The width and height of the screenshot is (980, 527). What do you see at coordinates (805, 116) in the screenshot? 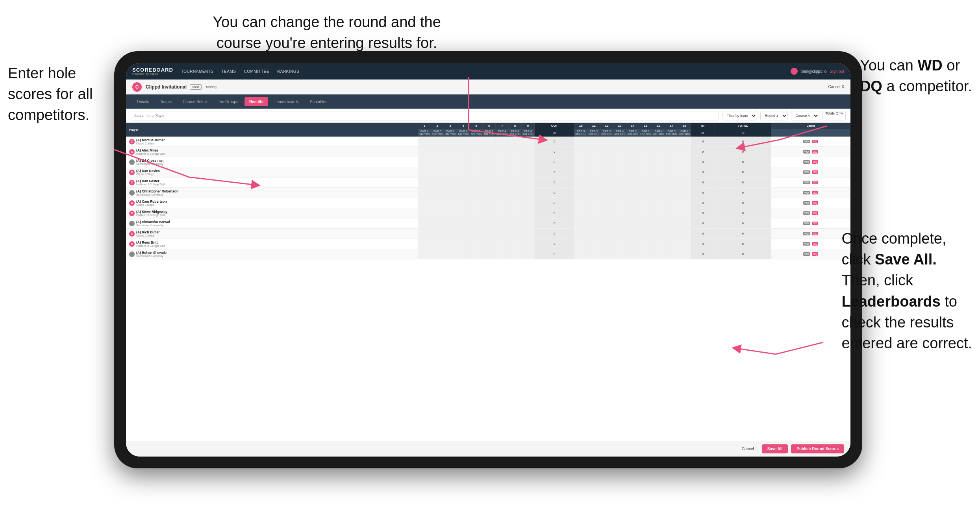
I see `course-select: Course A` at bounding box center [805, 116].